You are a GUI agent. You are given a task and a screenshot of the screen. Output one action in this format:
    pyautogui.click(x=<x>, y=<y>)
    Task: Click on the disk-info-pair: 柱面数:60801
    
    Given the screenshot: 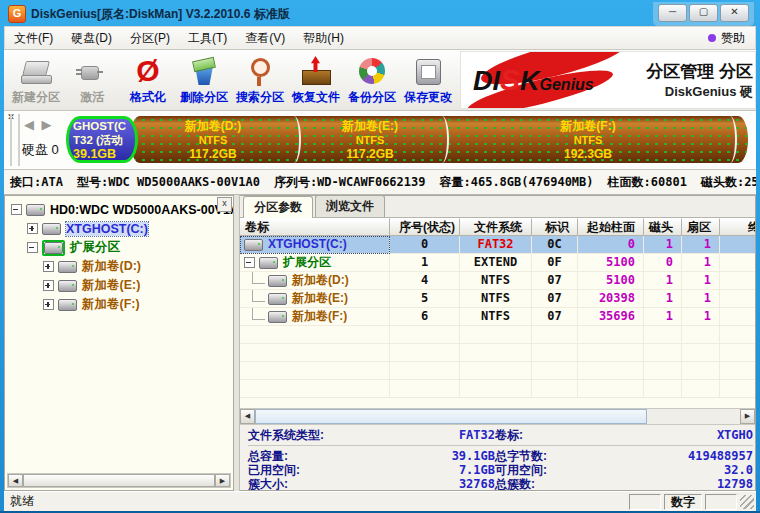 What is the action you would take?
    pyautogui.click(x=648, y=182)
    